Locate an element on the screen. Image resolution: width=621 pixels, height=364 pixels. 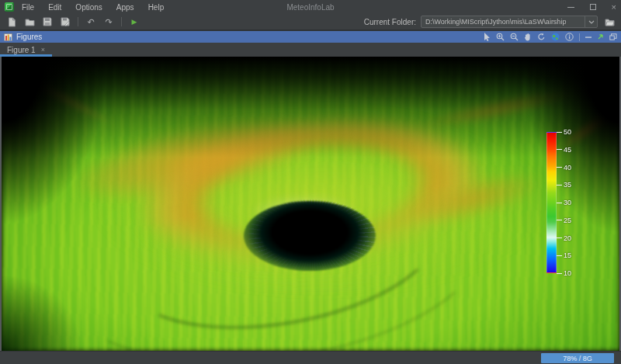
titlebar: File Edit Options Apps Help MeteoInfoLab… is located at coordinates (310, 7).